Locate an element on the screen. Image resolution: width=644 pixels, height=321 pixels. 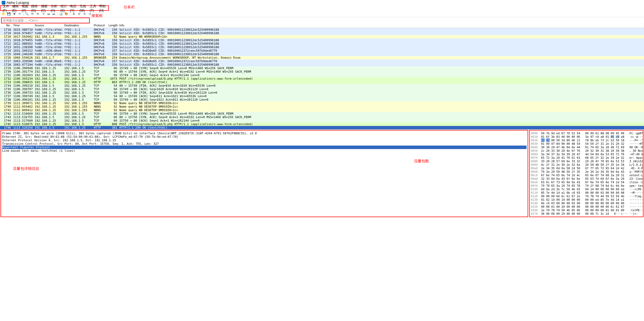
hex-line: 0100 0d 0a 2d 3e 7c 50 4b 03 04 14 00 00… is located at coordinates (586, 189).